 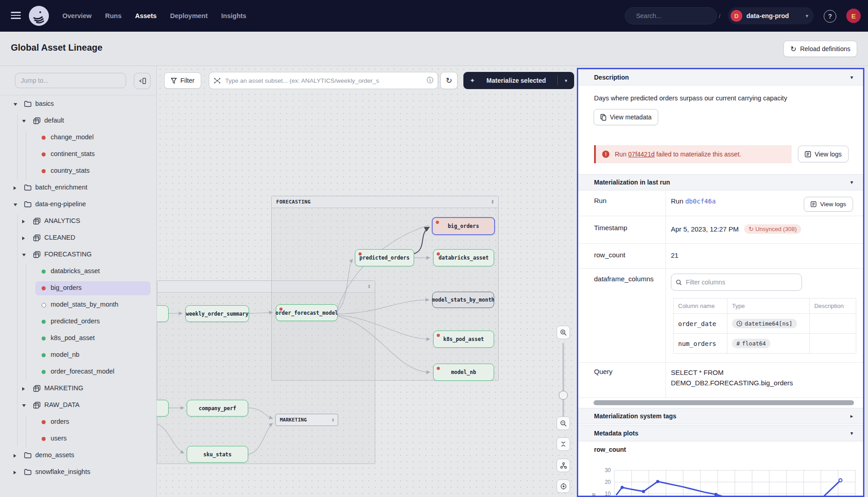 I want to click on sidebar-item-demo_assets: demo_assets, so click(x=79, y=456).